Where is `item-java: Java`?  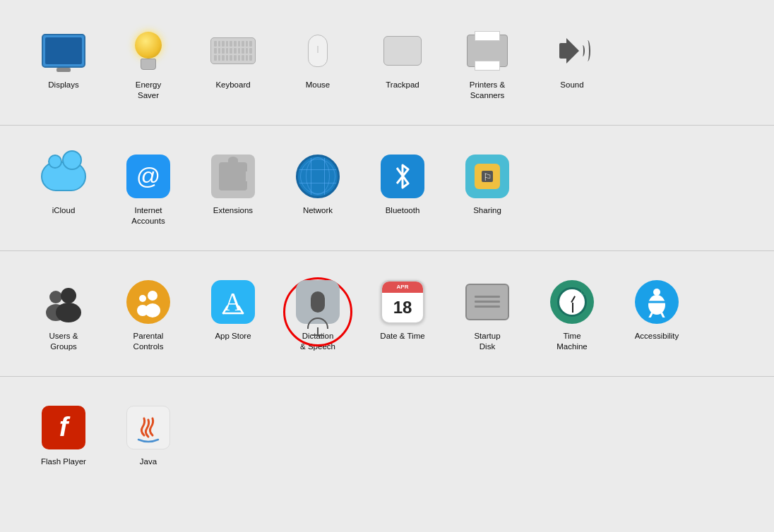 item-java: Java is located at coordinates (148, 435).